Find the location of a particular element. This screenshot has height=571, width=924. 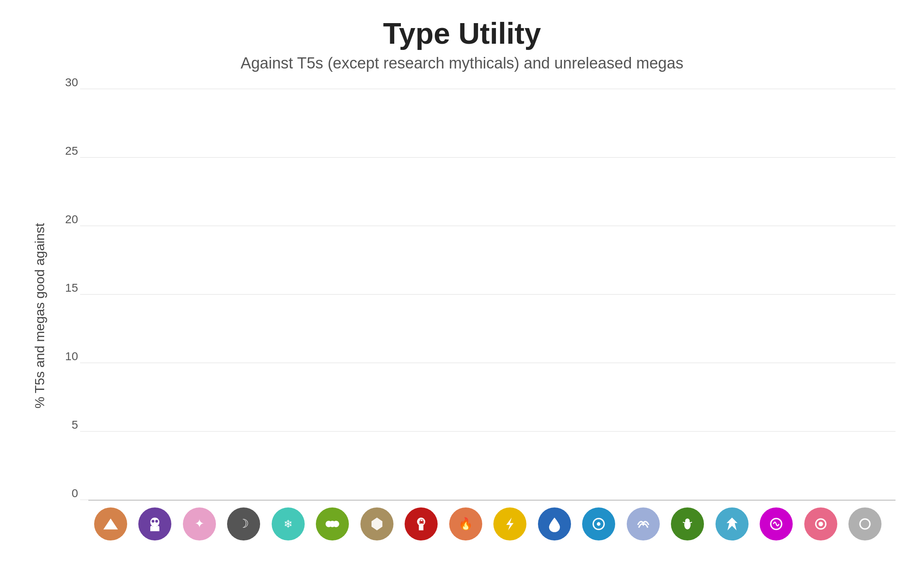

icons-row: ✦☽❄☠🔥 is located at coordinates (476, 524).